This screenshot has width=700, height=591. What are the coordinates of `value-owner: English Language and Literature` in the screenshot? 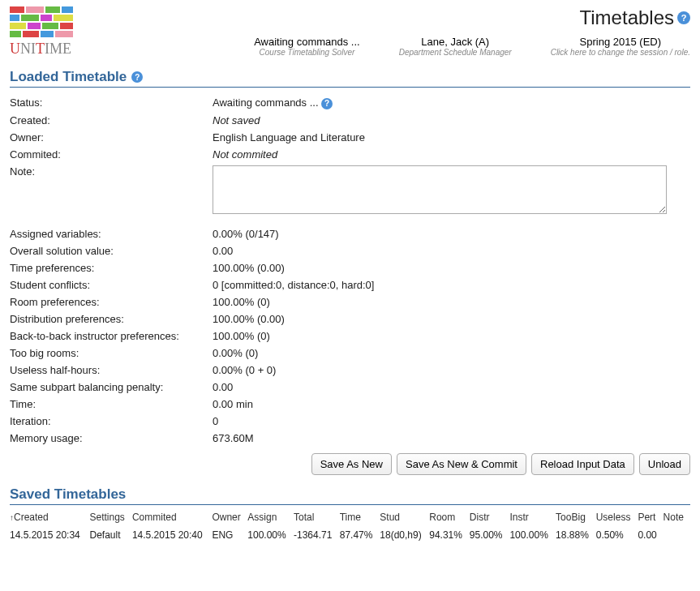 It's located at (451, 138).